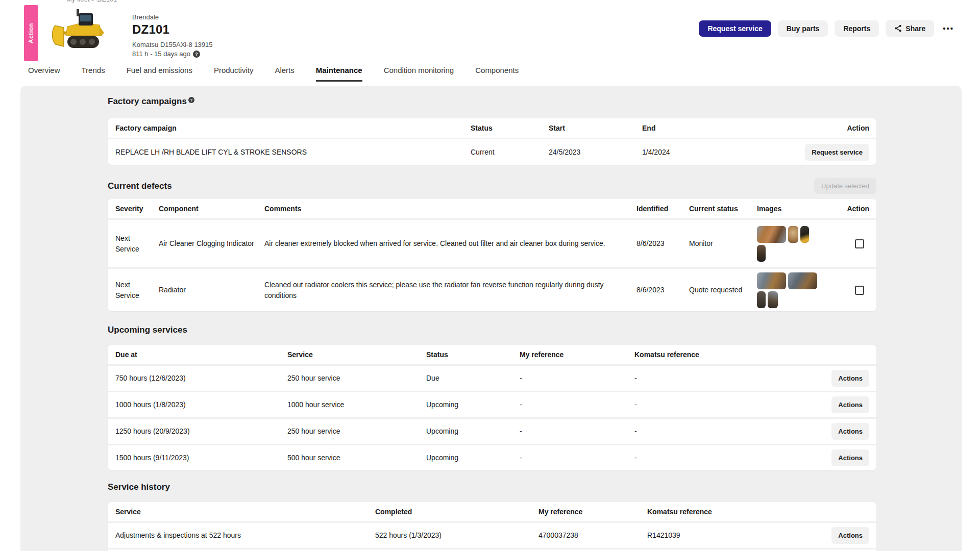 This screenshot has height=551, width=980. What do you see at coordinates (357, 431) in the screenshot?
I see `service-name: 250 hour service` at bounding box center [357, 431].